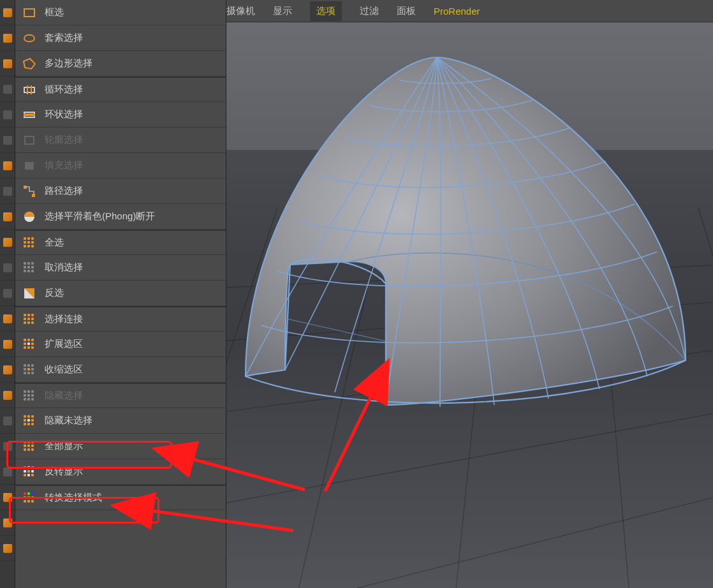  Describe the element at coordinates (29, 243) in the screenshot. I see `select-all-icon` at that location.